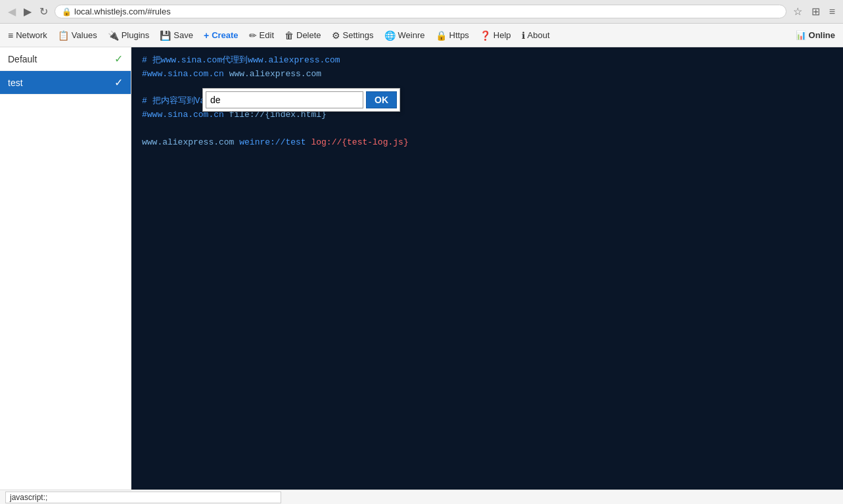 This screenshot has width=843, height=504. Describe the element at coordinates (267, 35) in the screenshot. I see `nav-label-edit: Edit` at that location.